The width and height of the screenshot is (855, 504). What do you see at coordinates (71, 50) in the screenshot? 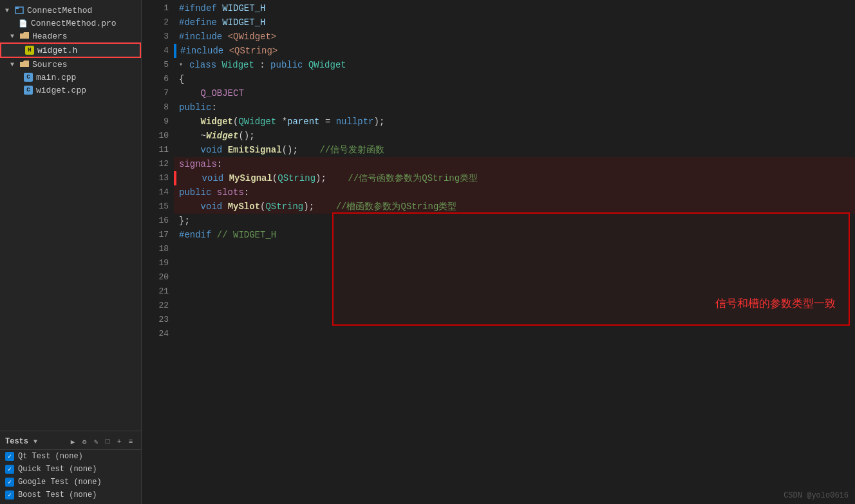
I see `tree-item-widget-h: H widget.h` at bounding box center [71, 50].